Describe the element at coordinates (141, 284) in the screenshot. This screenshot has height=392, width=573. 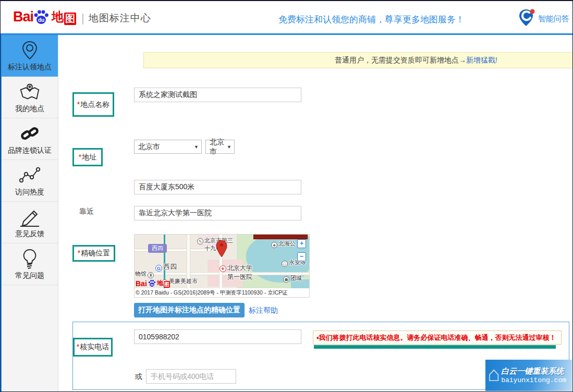
I see `map-logo-bai: Bai` at that location.